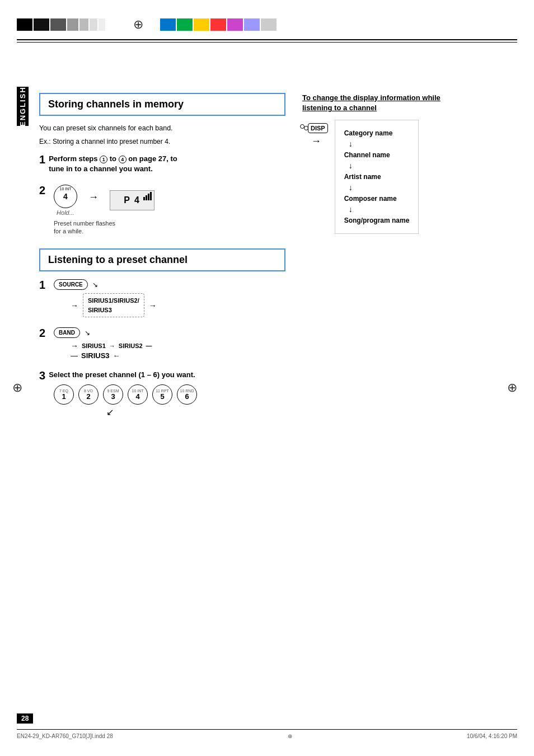  What do you see at coordinates (94, 346) in the screenshot?
I see `sirius1-label: SIRIUS1` at bounding box center [94, 346].